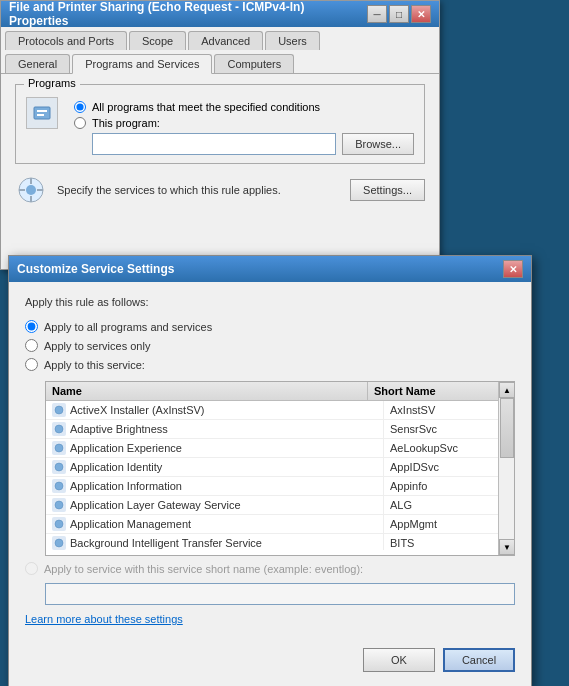 This screenshot has width=569, height=686. I want to click on service-name-text: Application Experience, so click(126, 448).